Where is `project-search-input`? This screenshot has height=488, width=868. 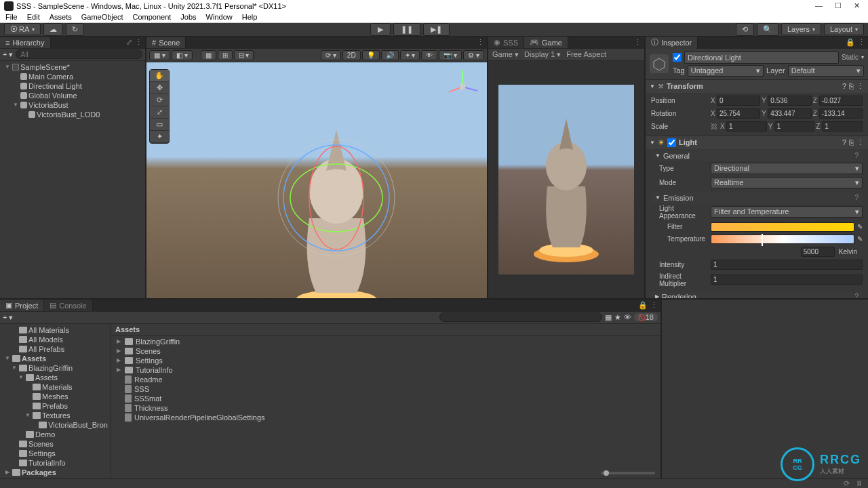 project-search-input is located at coordinates (521, 317).